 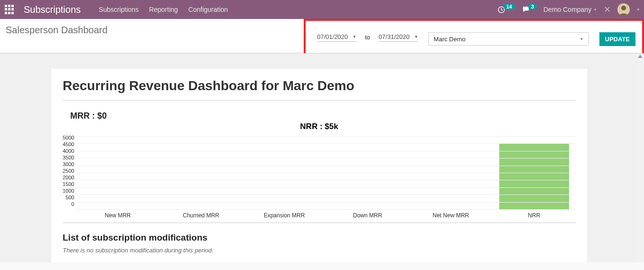 I want to click on apps-icon, so click(x=9, y=9).